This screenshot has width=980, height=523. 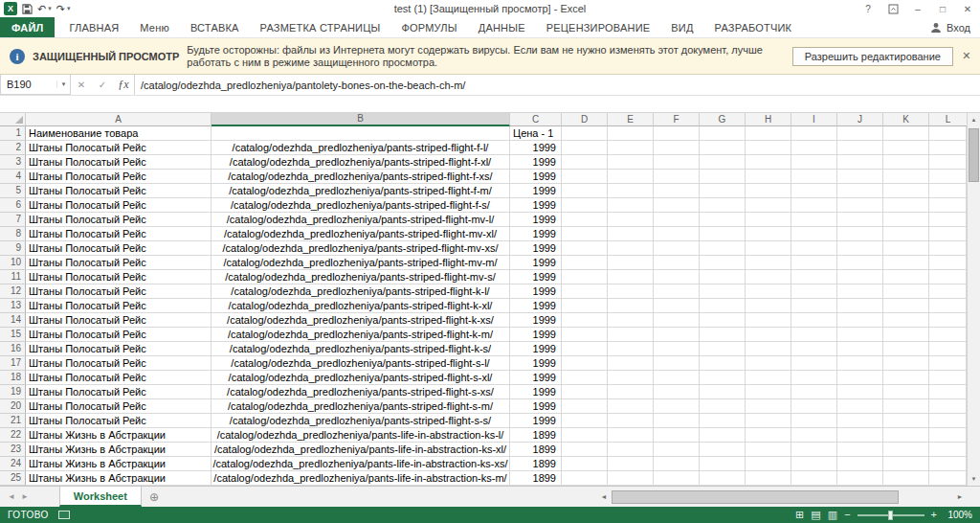 I want to click on cell-G20, so click(x=723, y=406).